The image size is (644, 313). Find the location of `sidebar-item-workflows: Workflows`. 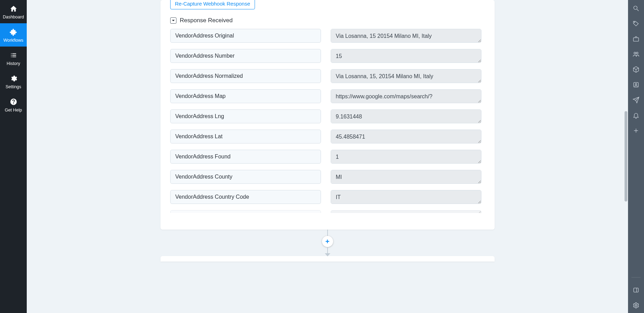

sidebar-item-workflows: Workflows is located at coordinates (13, 35).